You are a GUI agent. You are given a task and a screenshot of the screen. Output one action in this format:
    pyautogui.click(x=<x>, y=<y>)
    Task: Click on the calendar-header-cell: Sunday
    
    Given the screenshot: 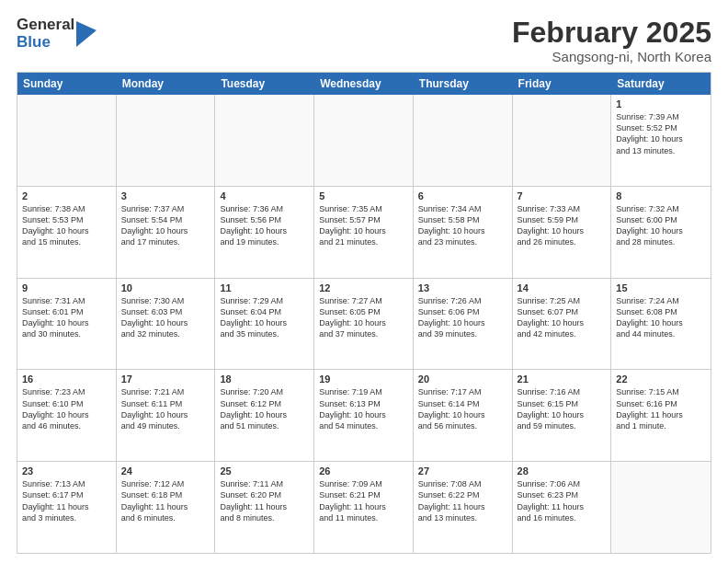 What is the action you would take?
    pyautogui.click(x=67, y=84)
    